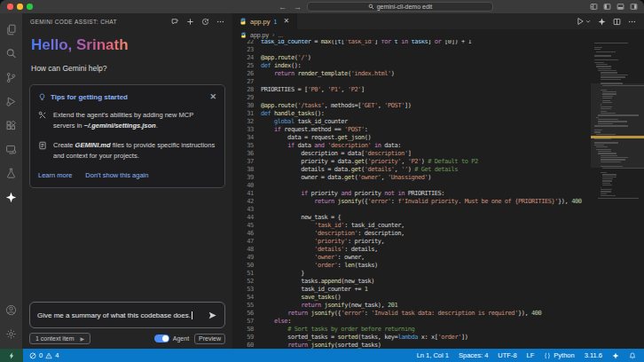 The width and height of the screenshot is (644, 362). What do you see at coordinates (438, 314) in the screenshot?
I see `code-line: 56 return jsonify({'error': 'Invalid tas…` at bounding box center [438, 314].